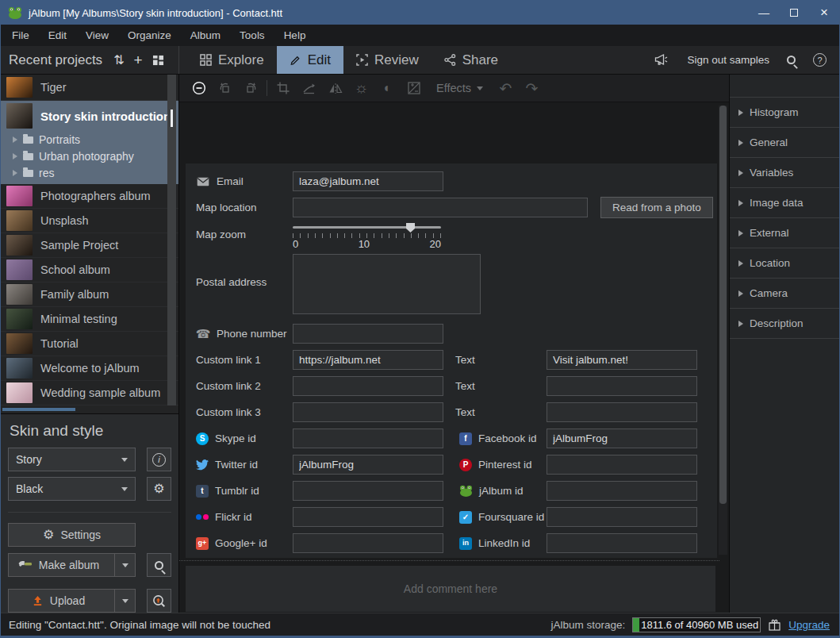 This screenshot has width=840, height=638. Describe the element at coordinates (309, 89) in the screenshot. I see `straighten-button` at that location.